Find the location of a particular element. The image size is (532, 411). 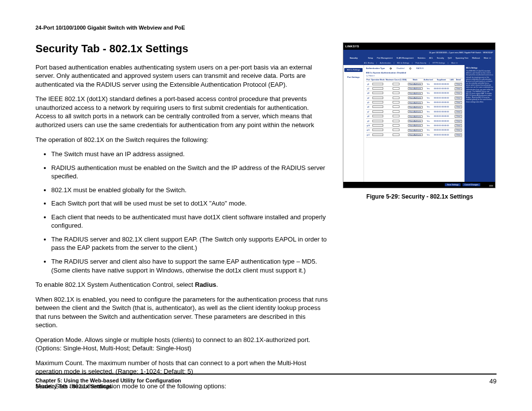

screenshot-figure: LINKSYS 24-port 10/100/1000 + 2-port min… is located at coordinates (419, 115).